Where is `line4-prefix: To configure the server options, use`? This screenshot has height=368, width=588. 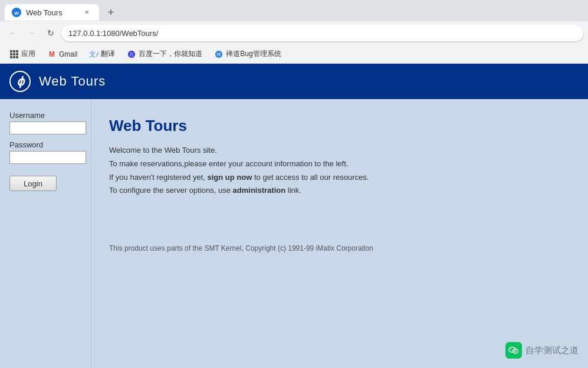 line4-prefix: To configure the server options, use is located at coordinates (171, 190).